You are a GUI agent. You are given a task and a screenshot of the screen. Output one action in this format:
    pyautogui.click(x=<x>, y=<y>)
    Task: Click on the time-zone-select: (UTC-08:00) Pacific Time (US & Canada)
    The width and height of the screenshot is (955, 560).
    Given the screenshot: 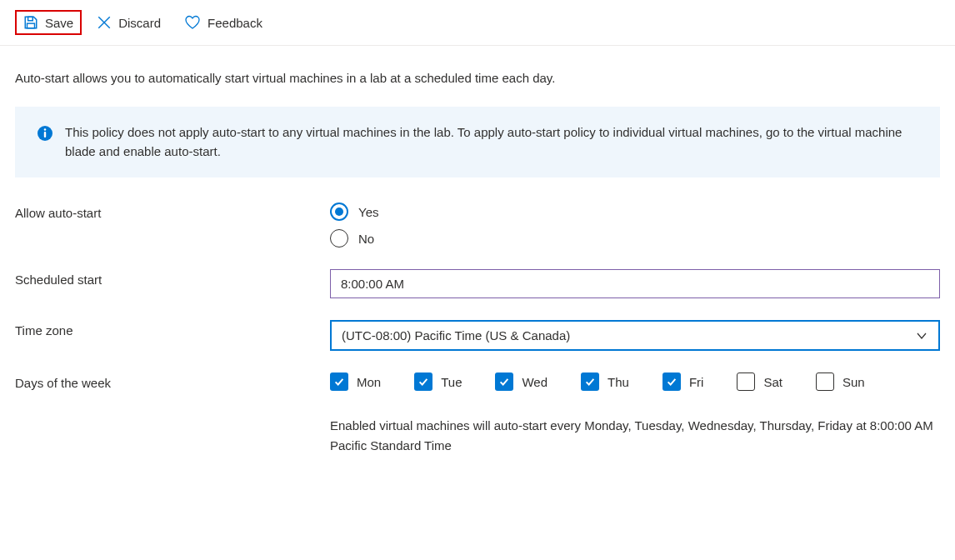 What is the action you would take?
    pyautogui.click(x=635, y=335)
    